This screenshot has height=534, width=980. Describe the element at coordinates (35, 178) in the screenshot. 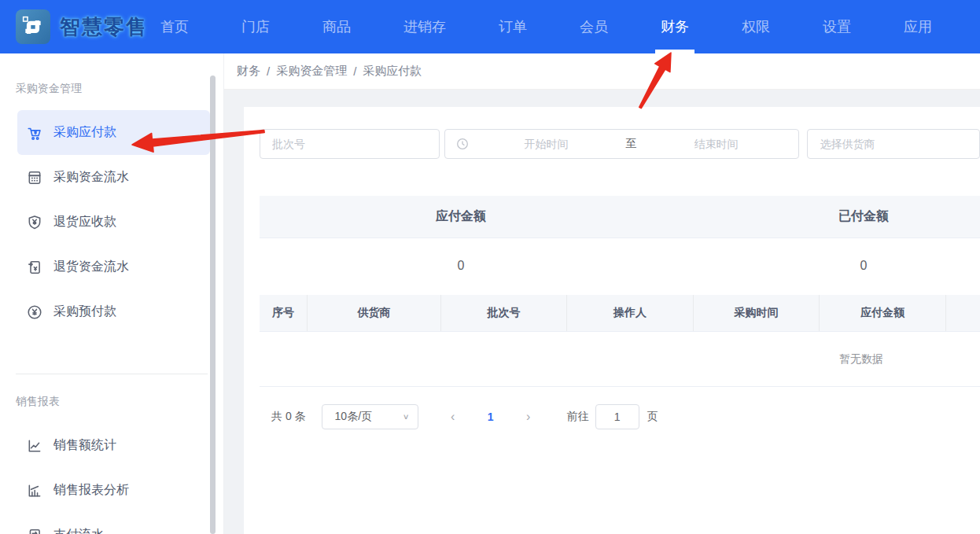

I see `calculator-icon` at that location.